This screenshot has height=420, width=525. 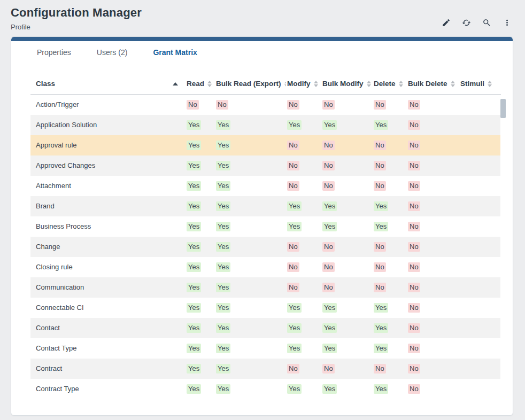 What do you see at coordinates (266, 287) in the screenshot?
I see `table-row: CommunicationYesYesNoNoNoNo` at bounding box center [266, 287].